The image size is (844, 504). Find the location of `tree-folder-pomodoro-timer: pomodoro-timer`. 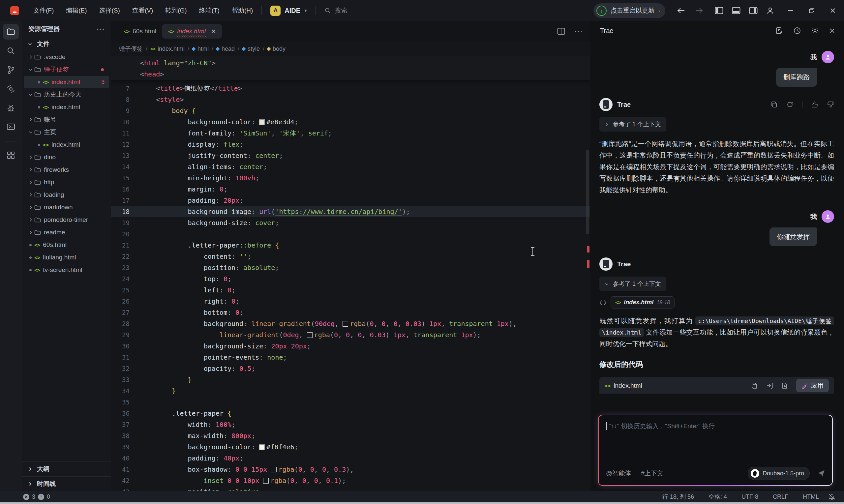

tree-folder-pomodoro-timer: pomodoro-timer is located at coordinates (67, 220).